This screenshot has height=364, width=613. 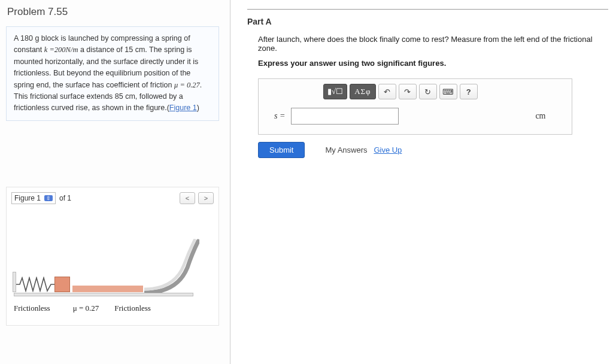 I want to click on figure-canvas: Frictionless μ = 0.27 Frictionless, so click(x=107, y=272).